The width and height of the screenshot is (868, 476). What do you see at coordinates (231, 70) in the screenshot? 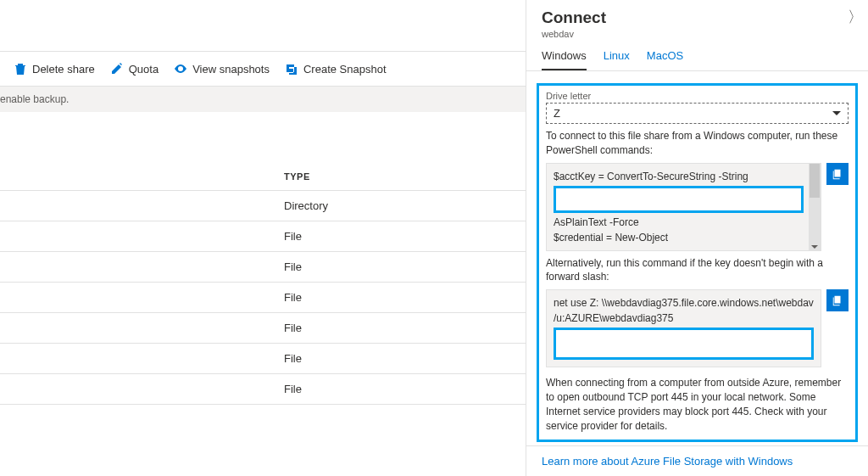
I see `view-snapshots-label: View snapshots` at bounding box center [231, 70].